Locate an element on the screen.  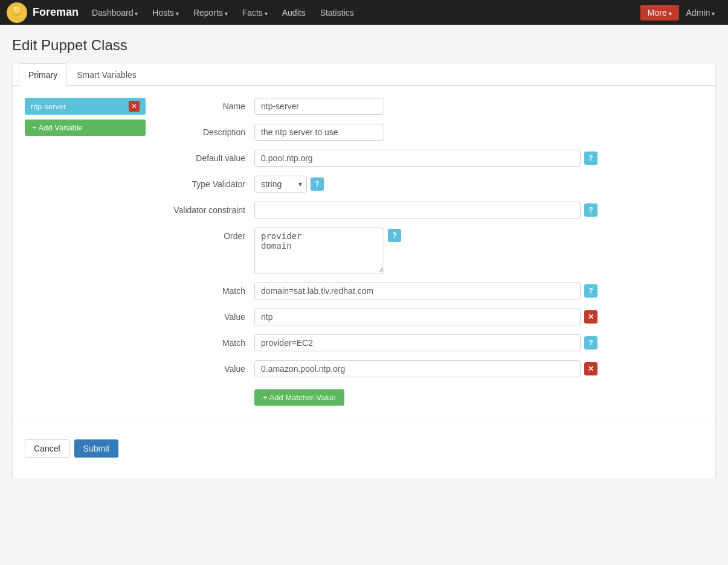
value-2-delete-button: ✕ is located at coordinates (591, 369).